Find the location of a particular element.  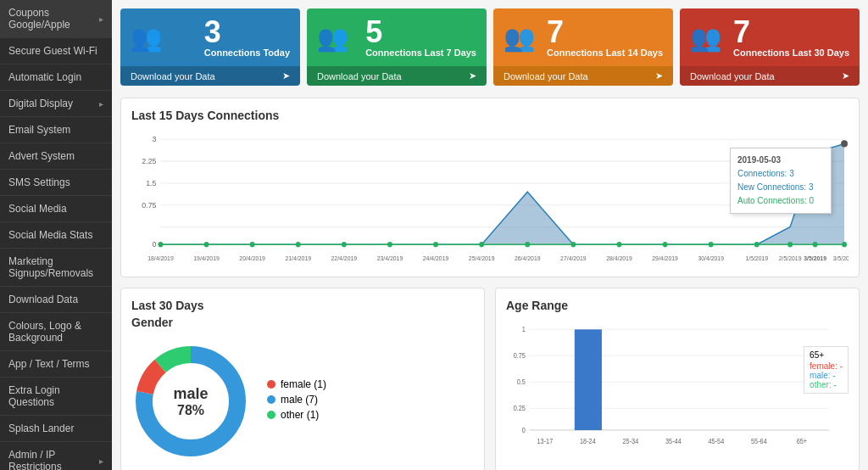

stat-card-14days: 👥 7 Connections Last 14 Days Download yo… is located at coordinates (583, 48).